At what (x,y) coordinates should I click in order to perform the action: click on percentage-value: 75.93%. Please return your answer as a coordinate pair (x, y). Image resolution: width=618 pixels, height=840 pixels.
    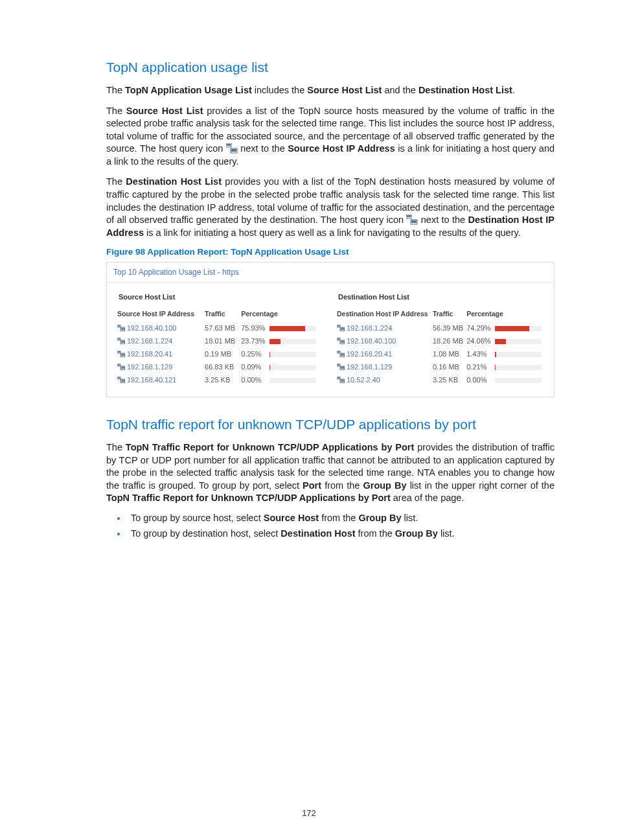
    Looking at the image, I should click on (255, 328).